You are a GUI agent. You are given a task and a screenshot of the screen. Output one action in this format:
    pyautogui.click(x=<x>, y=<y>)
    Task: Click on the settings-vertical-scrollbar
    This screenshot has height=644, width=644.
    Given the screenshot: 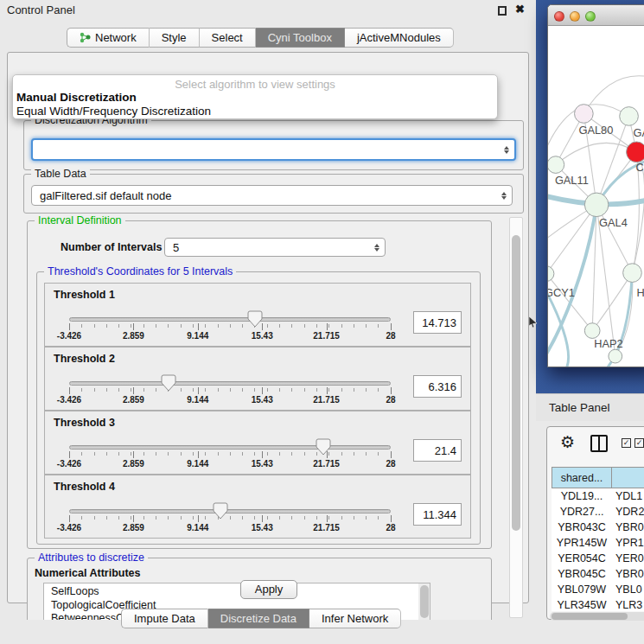 What is the action you would take?
    pyautogui.click(x=516, y=418)
    